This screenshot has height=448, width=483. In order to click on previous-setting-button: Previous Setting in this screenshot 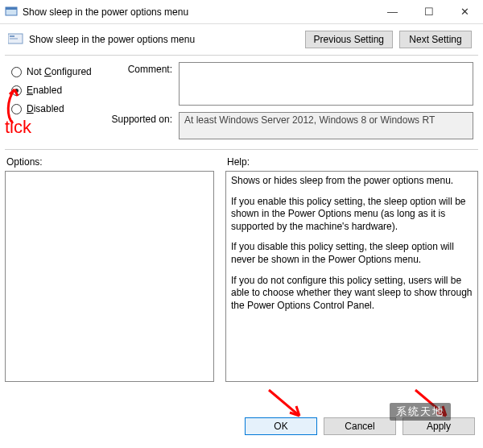, I will do `click(349, 39)`.